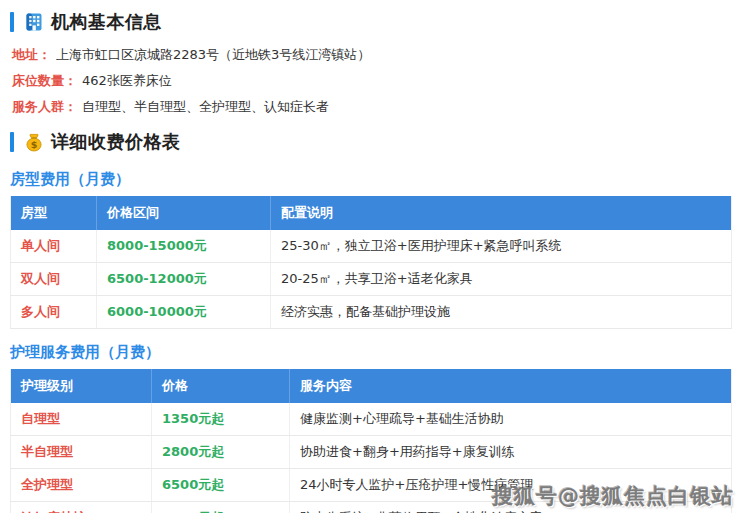  Describe the element at coordinates (54, 280) in the screenshot. I see `cell-room-type: 双人间` at that location.